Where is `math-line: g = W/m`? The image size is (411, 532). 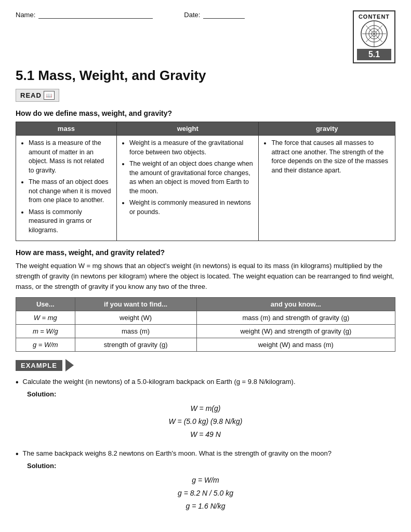
math-line: g = W/m is located at coordinates (206, 480).